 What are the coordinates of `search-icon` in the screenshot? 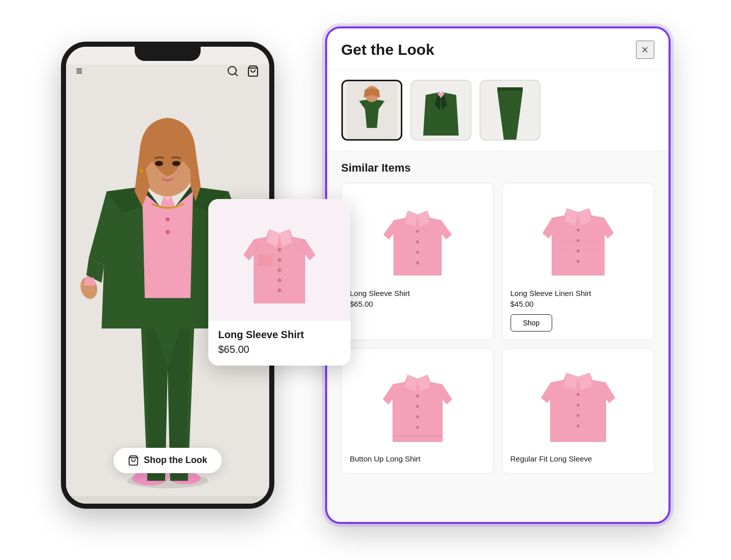 It's located at (233, 71).